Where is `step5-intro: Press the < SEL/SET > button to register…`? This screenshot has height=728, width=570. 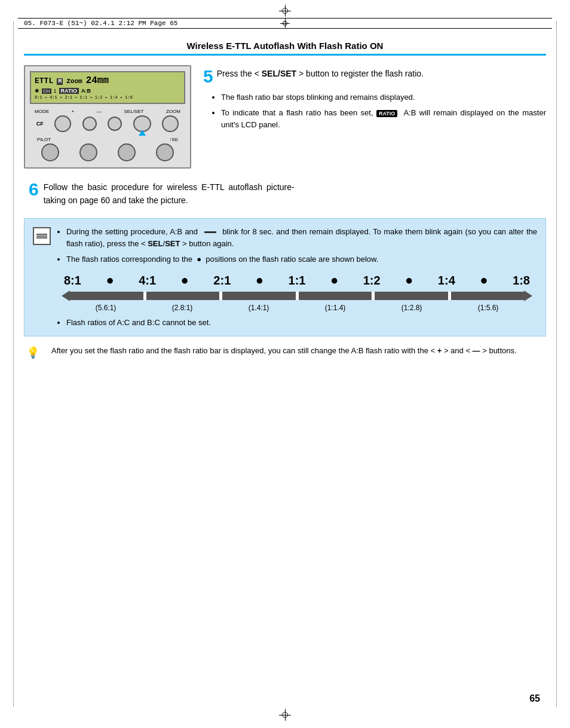 step5-intro: Press the < SEL/SET > button to register… is located at coordinates (320, 74).